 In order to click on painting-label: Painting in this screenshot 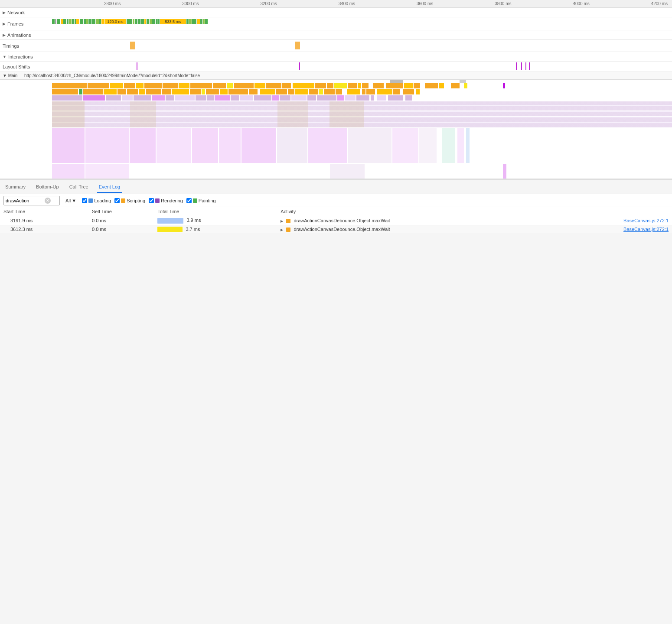, I will do `click(207, 201)`.